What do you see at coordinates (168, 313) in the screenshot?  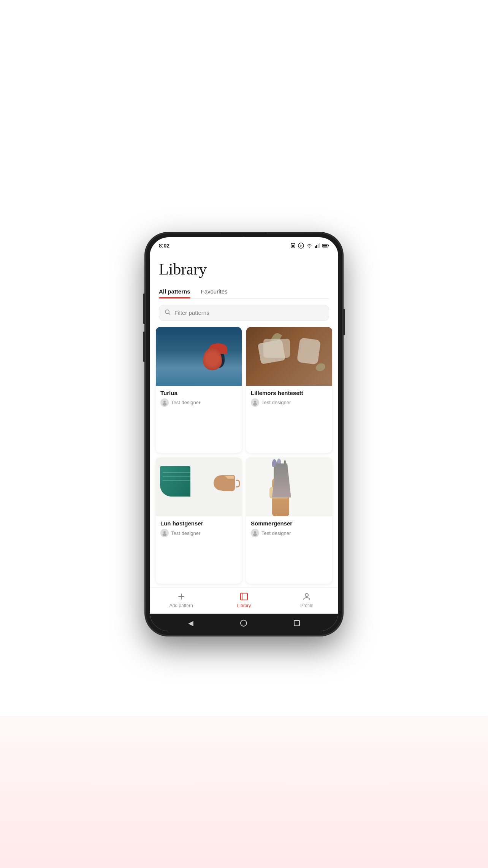 I see `search-icon` at bounding box center [168, 313].